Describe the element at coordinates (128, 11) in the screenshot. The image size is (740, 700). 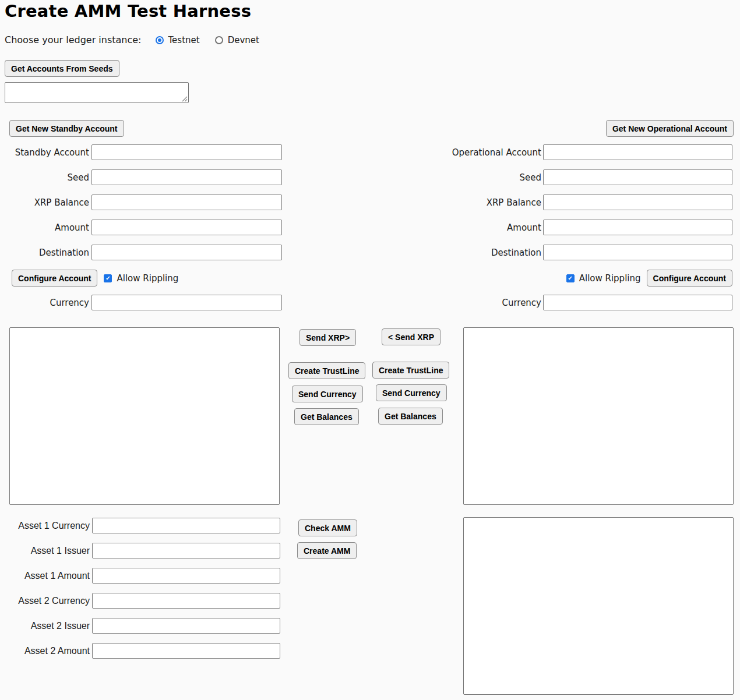
I see `page-title: Create AMM Test Harness` at that location.